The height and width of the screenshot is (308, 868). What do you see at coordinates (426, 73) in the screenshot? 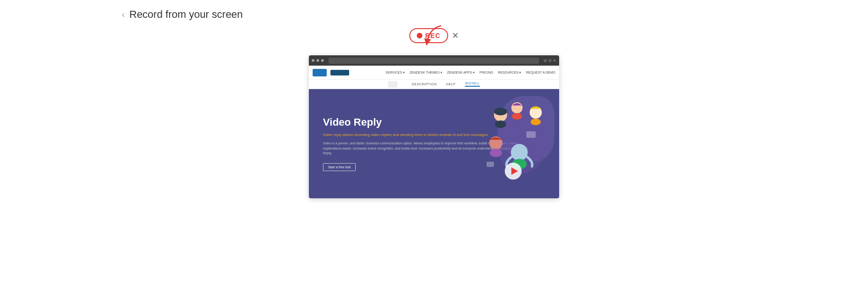
I see `nav-link-themes: ZENDESK THEMES ▾` at bounding box center [426, 73].